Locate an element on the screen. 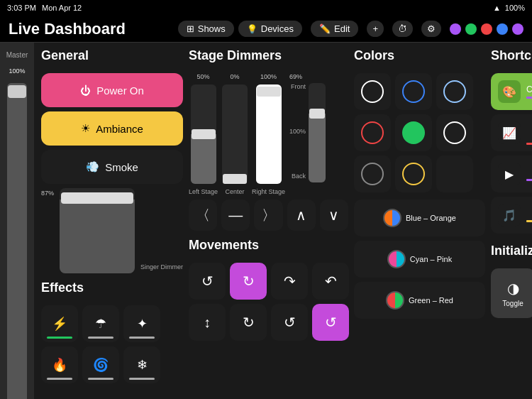  fader-pct-label: 87% is located at coordinates (48, 193).